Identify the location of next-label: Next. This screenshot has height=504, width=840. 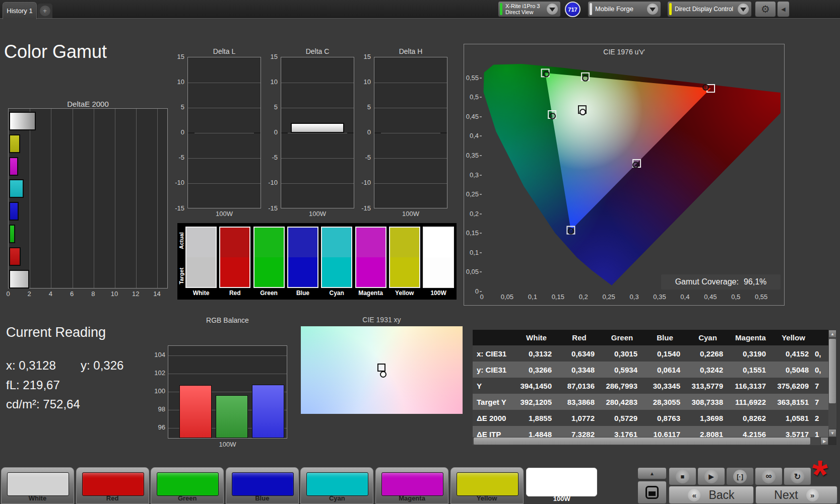
(786, 495).